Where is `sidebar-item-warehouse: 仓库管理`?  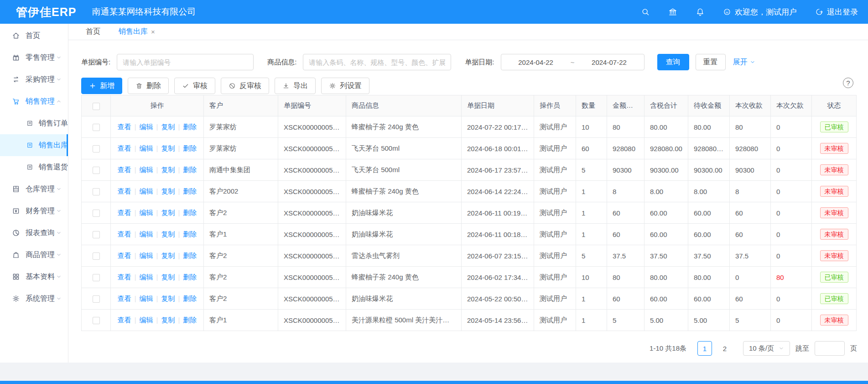 sidebar-item-warehouse: 仓库管理 is located at coordinates (34, 189).